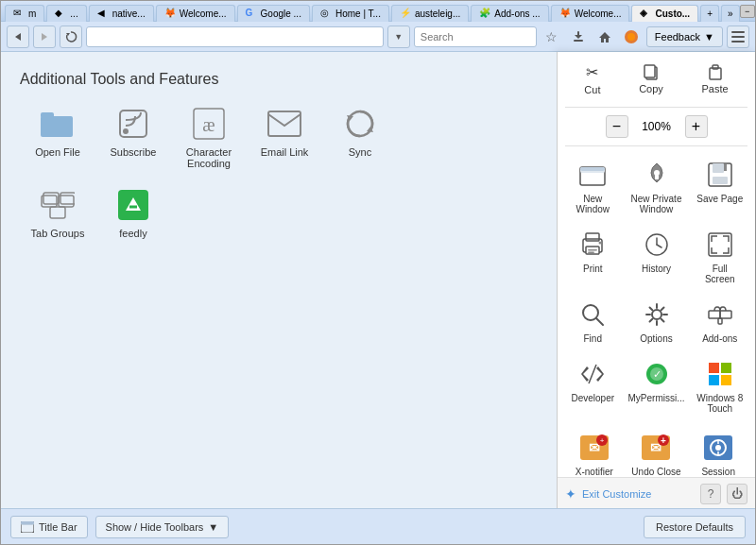 The height and width of the screenshot is (545, 756). I want to click on tab-favicon-addons: 🧩, so click(485, 13).